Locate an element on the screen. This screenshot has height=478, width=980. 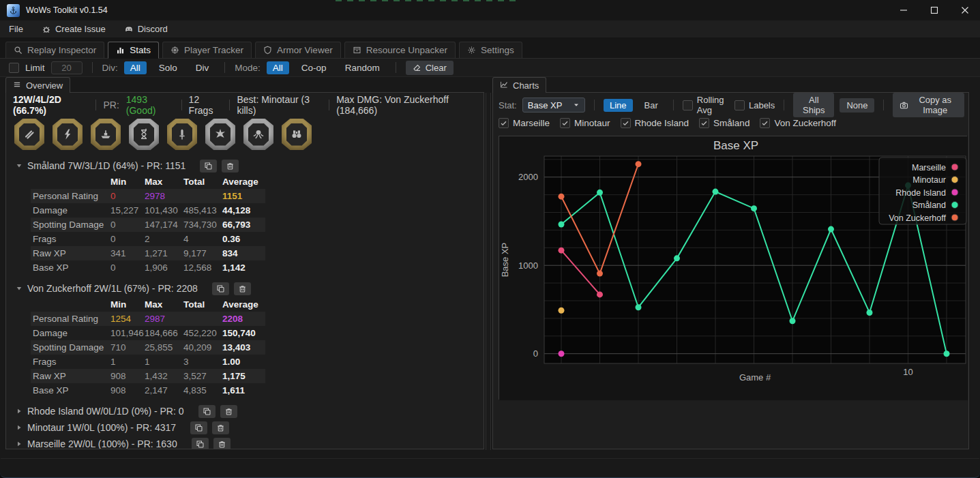
minimize-button is located at coordinates (903, 10).